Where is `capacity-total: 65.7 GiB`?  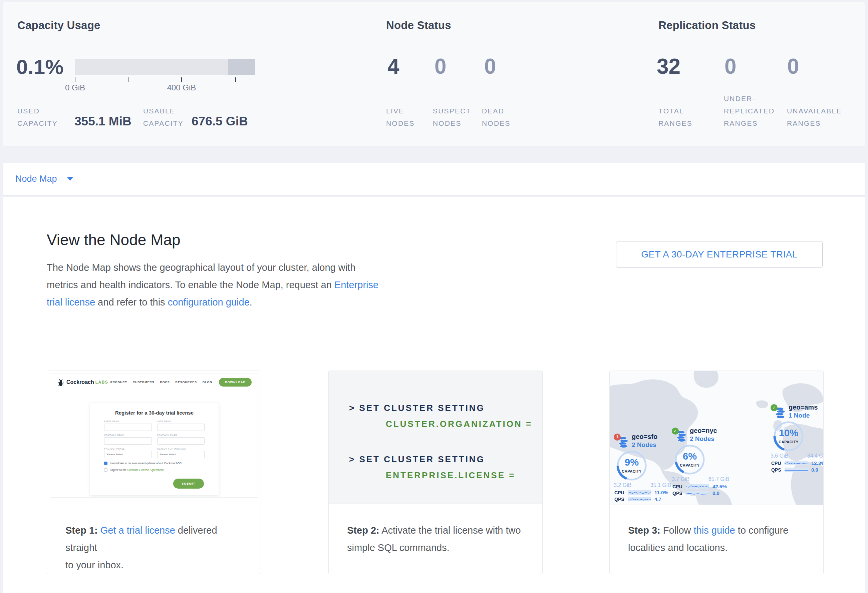
capacity-total: 65.7 GiB is located at coordinates (719, 479).